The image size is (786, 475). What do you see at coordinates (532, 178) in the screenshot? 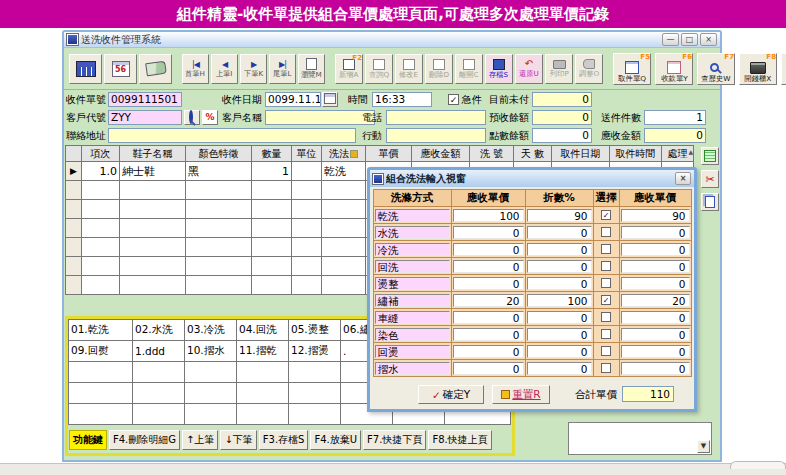
I see `dialog-titlebar: 組合洗法輸入視窗 ×` at bounding box center [532, 178].